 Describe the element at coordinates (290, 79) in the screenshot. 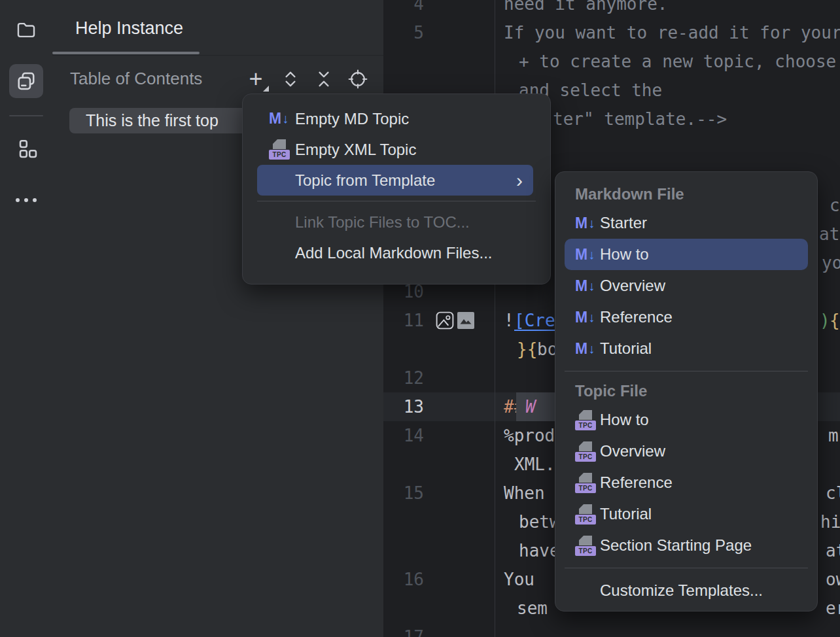

I see `expand-all-icon` at that location.